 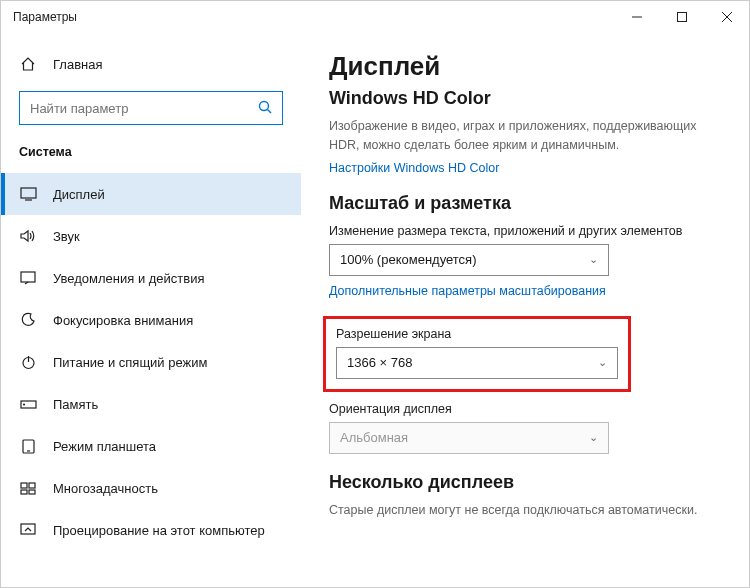 I want to click on multi-display-desc: Старые дисплеи могут не всегда подключат…, so click(x=525, y=510).